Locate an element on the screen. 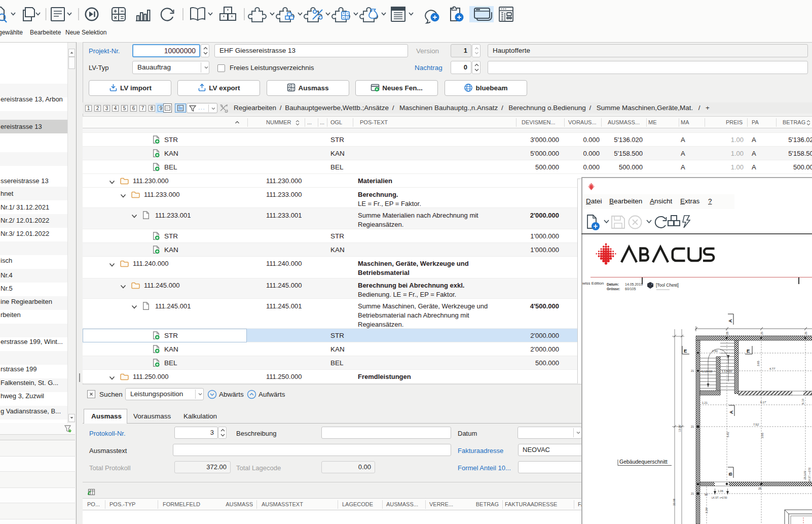 The width and height of the screenshot is (812, 524). svg-text: Gebäudequerschnitt is located at coordinates (644, 462).